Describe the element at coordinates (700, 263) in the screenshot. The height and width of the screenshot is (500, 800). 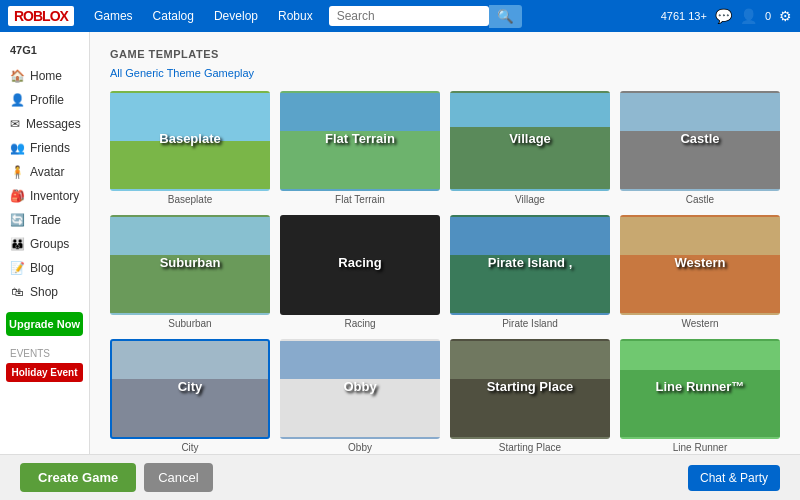
I see `template-big-title-western: Western` at that location.